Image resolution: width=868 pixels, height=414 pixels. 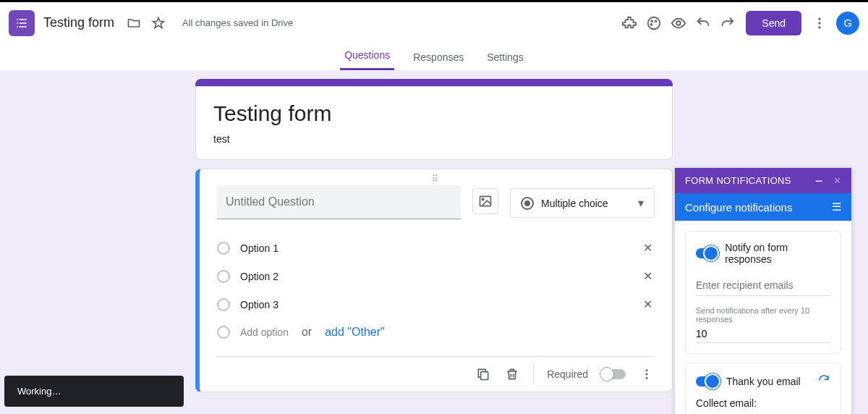 What do you see at coordinates (647, 374) in the screenshot?
I see `question-more-icon` at bounding box center [647, 374].